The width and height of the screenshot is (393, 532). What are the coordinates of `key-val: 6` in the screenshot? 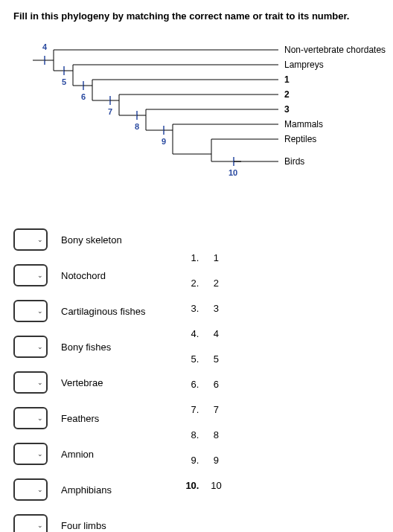 It's located at (216, 384).